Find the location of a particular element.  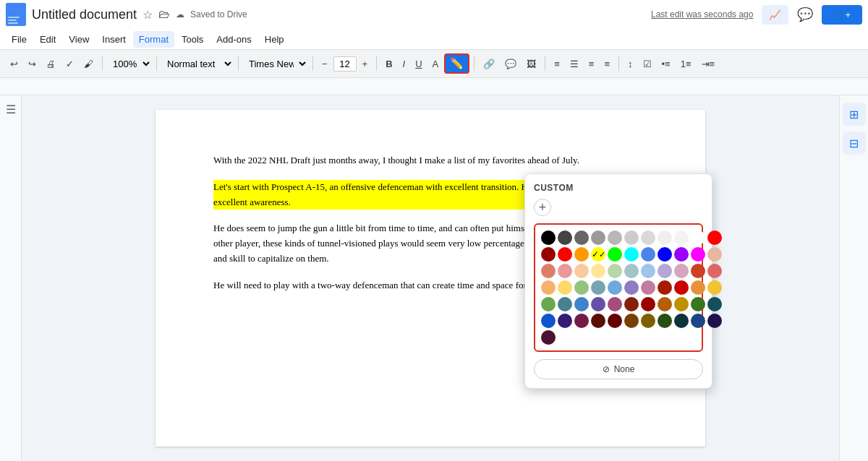

undo-button: ↩ is located at coordinates (14, 64).